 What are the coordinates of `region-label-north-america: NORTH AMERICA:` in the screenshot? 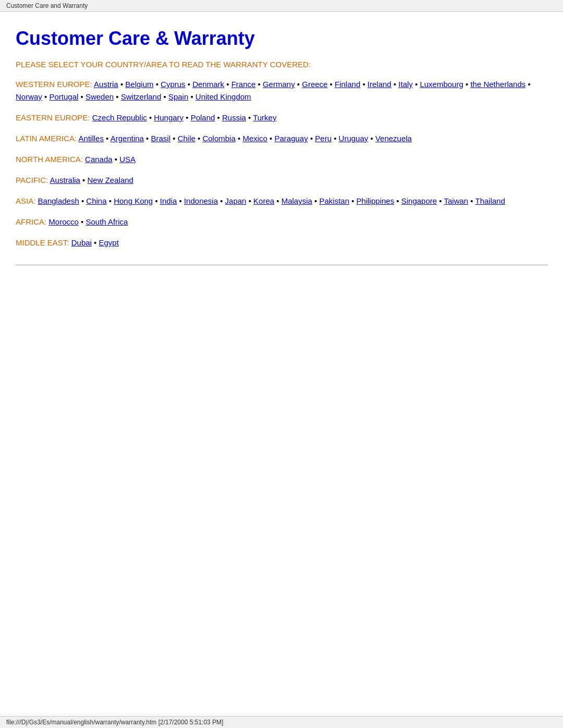 It's located at (50, 159).